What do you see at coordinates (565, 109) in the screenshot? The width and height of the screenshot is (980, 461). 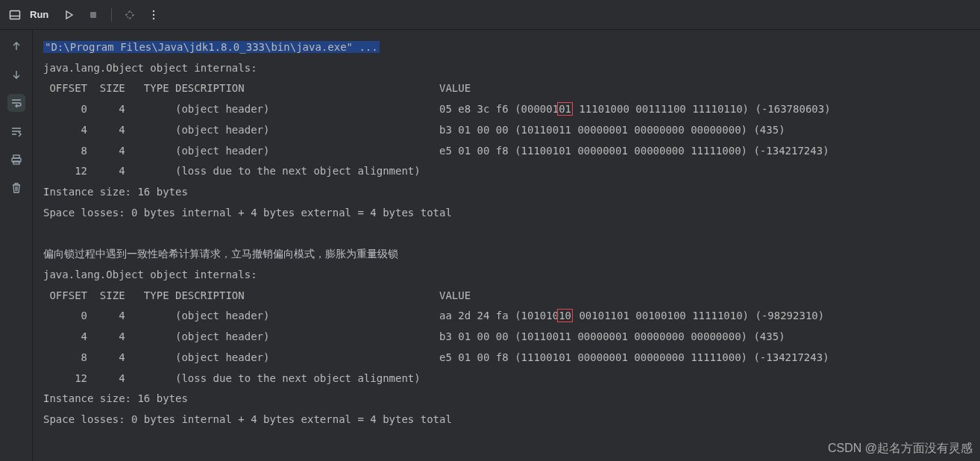 I see `highlight-bits-1: 01` at bounding box center [565, 109].